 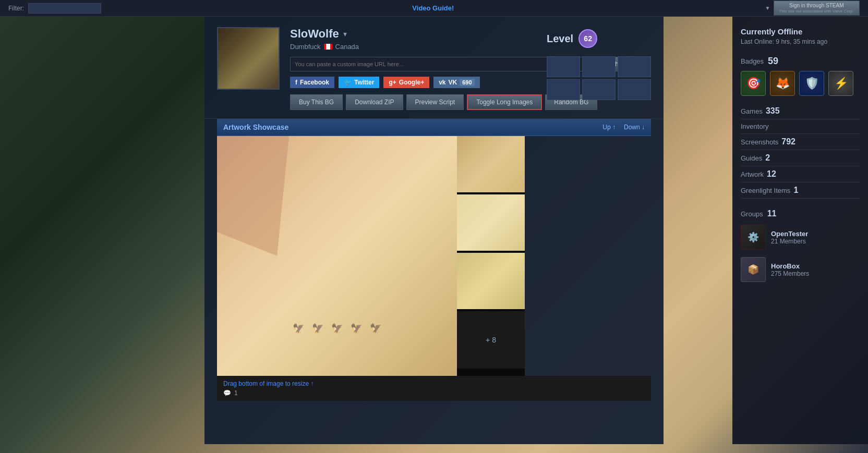 I want to click on greenlight-label: Greenlight Items, so click(x=766, y=191).